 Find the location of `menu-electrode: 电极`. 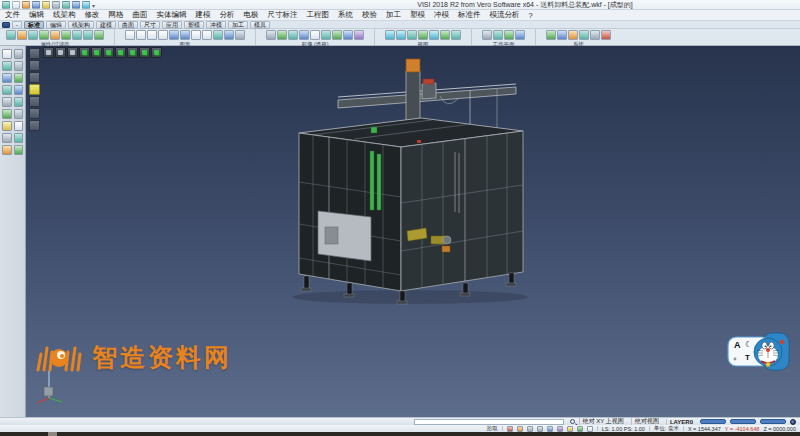

menu-electrode: 电极 is located at coordinates (252, 15).